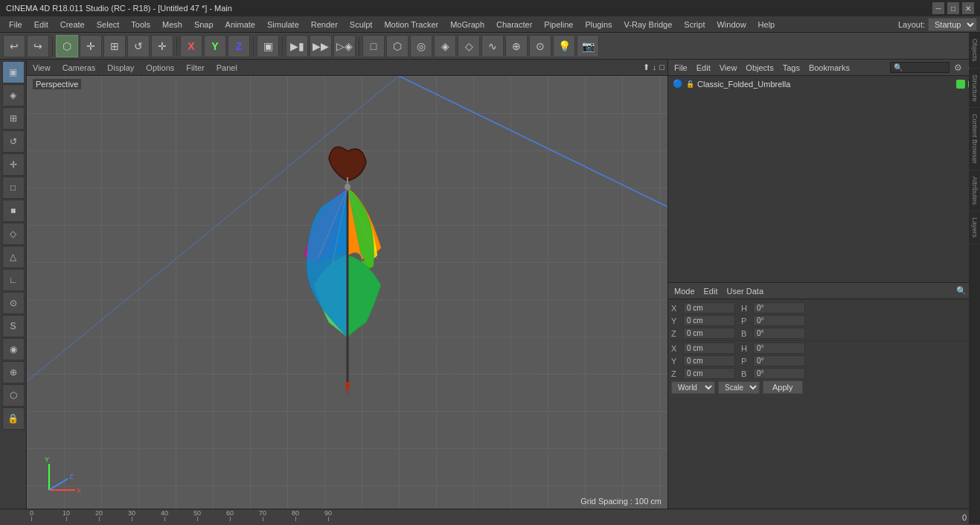  I want to click on transform-tool-button: ✛, so click(162, 46).